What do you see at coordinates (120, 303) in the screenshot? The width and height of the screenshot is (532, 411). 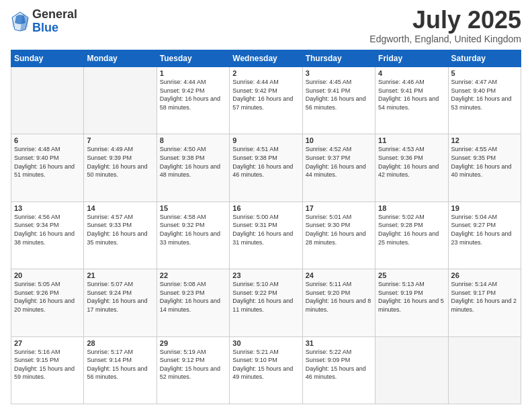 I see `calendar-cell: 21Sunrise: 5:07 AM Sunset: 9:24 PM Dayli…` at bounding box center [120, 303].